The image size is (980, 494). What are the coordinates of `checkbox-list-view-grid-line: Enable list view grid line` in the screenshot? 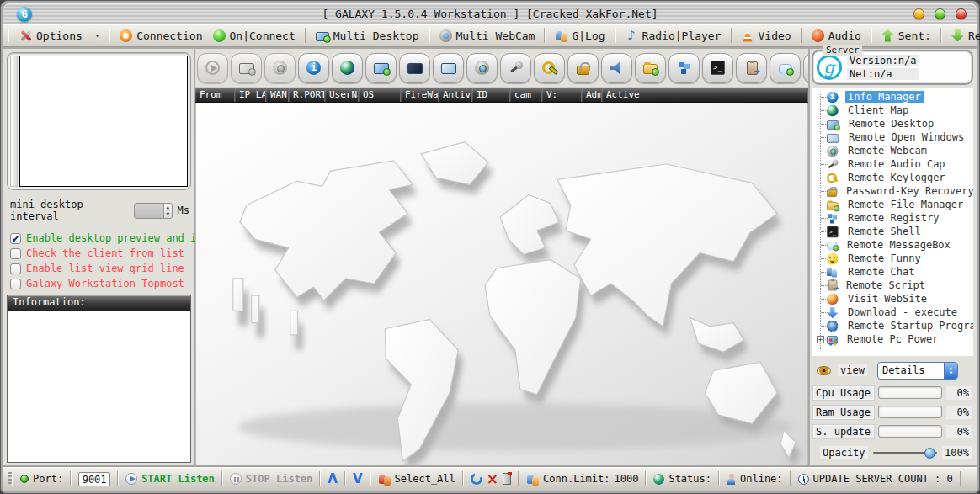 It's located at (101, 268).